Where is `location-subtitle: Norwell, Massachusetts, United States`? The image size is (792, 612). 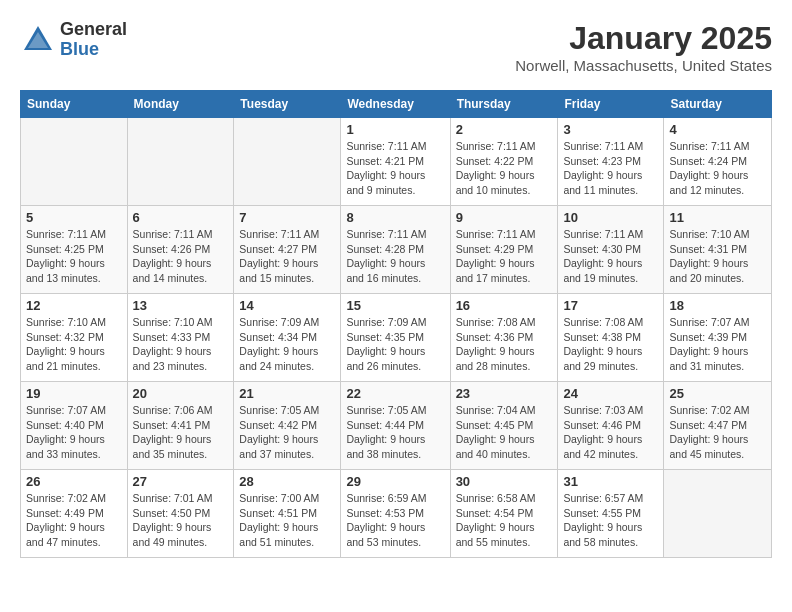
location-subtitle: Norwell, Massachusetts, United States is located at coordinates (644, 66).